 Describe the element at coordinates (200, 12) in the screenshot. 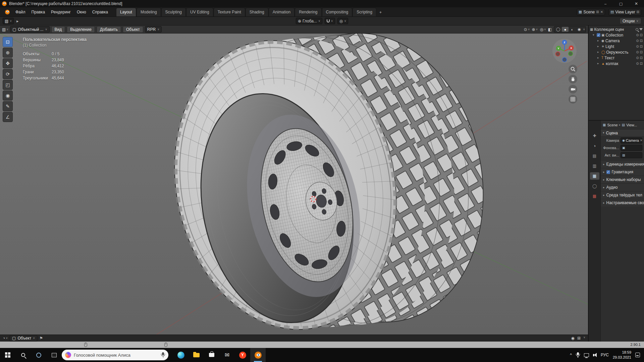

I see `tab-uv-editing: UV Editing` at that location.